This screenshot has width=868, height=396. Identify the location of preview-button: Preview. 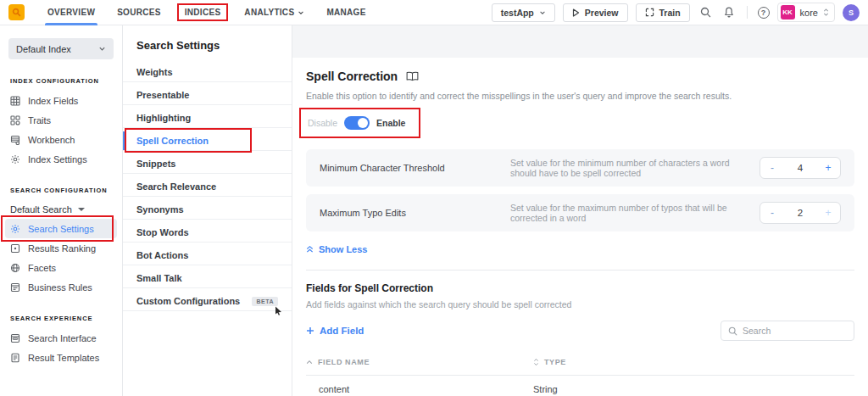
(595, 13).